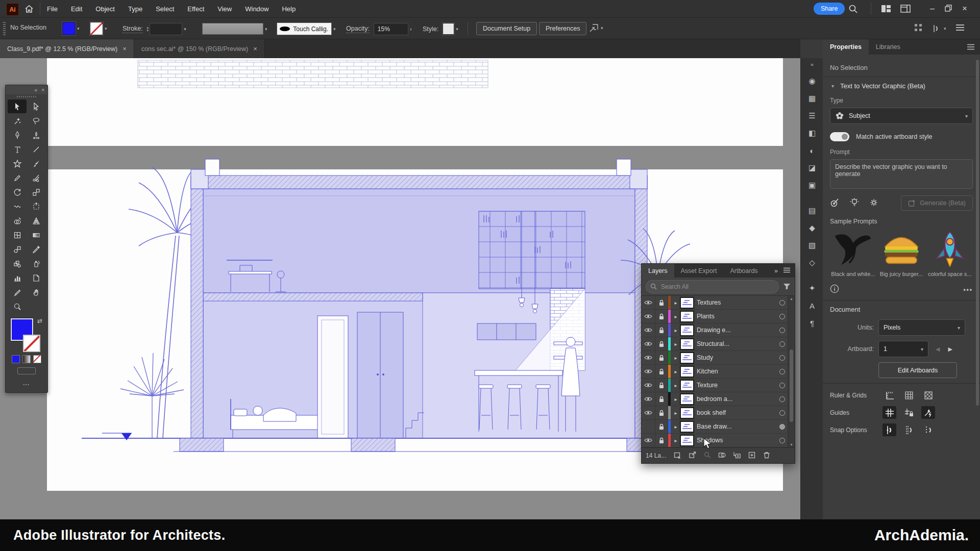 This screenshot has height=551, width=980. Describe the element at coordinates (16, 359) in the screenshot. I see `color-button` at that location.